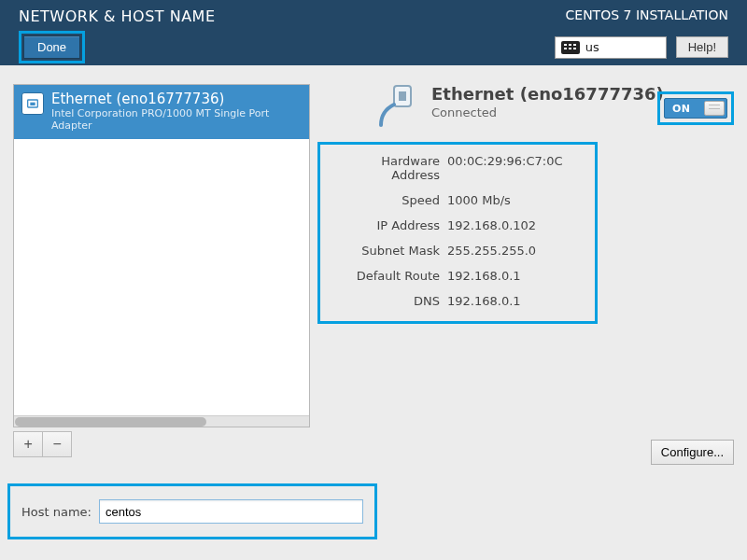  What do you see at coordinates (505, 250) in the screenshot?
I see `detail-value: 255.255.255.0` at bounding box center [505, 250].